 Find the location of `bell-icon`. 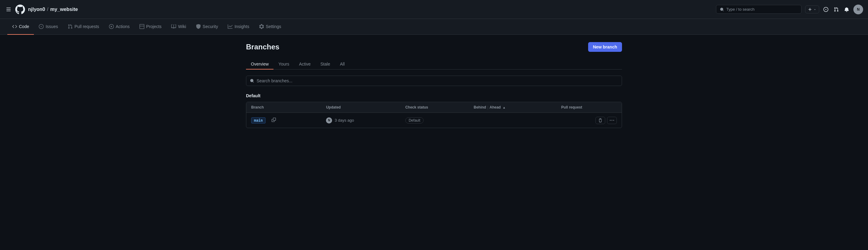

bell-icon is located at coordinates (846, 9).